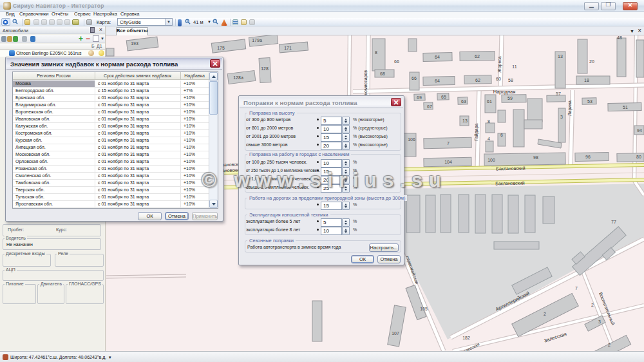  I want to click on svg-text: 128, so click(265, 68).